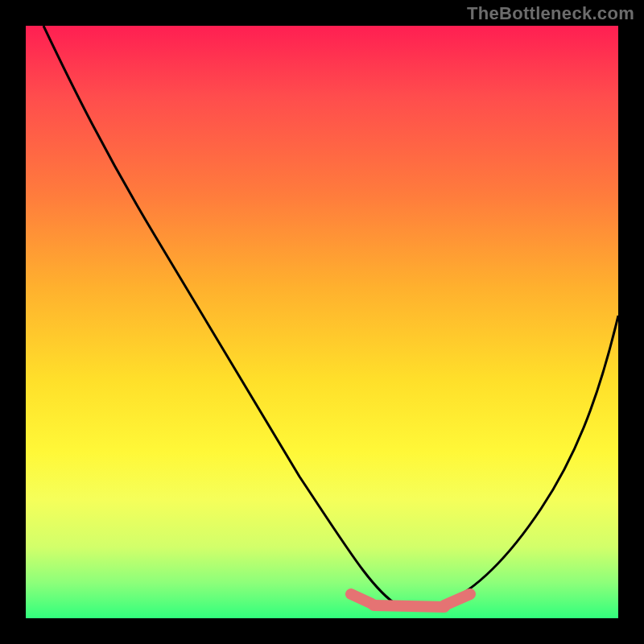  What do you see at coordinates (361, 599) in the screenshot?
I see `valley-marker-stroke-left` at bounding box center [361, 599].